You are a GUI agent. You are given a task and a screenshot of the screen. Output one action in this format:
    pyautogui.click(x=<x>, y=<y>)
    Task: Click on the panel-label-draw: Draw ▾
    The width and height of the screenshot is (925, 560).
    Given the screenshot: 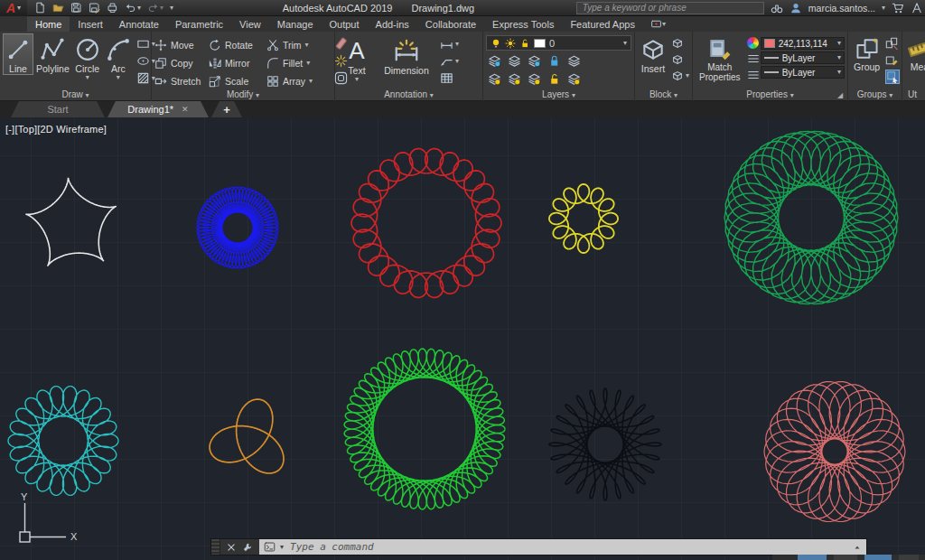 What is the action you would take?
    pyautogui.click(x=76, y=95)
    